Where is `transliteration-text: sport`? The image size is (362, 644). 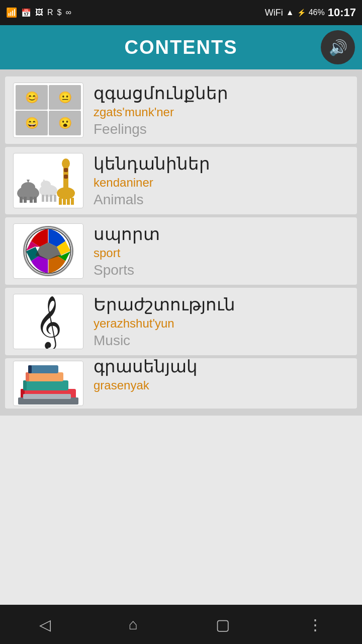 transliteration-text: sport is located at coordinates (127, 253).